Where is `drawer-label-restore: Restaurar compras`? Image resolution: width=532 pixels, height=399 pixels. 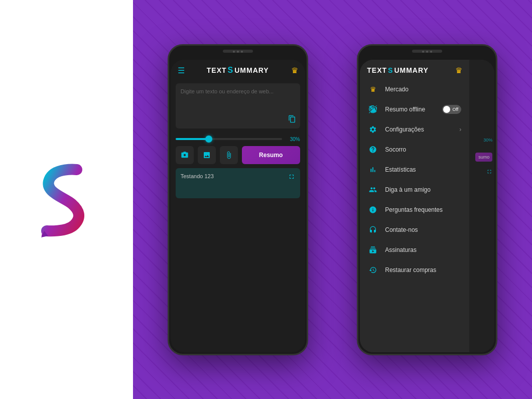 drawer-label-restore: Restaurar compras is located at coordinates (423, 270).